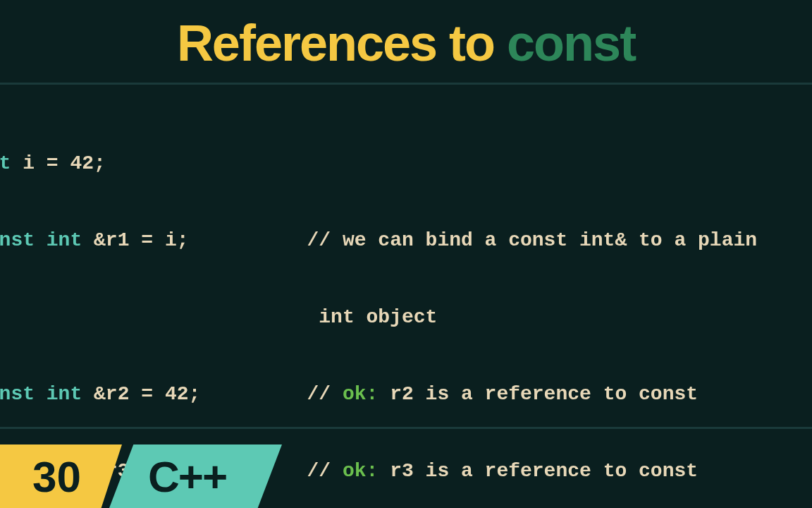  Describe the element at coordinates (406, 318) in the screenshot. I see `code-line-2b: int object` at that location.